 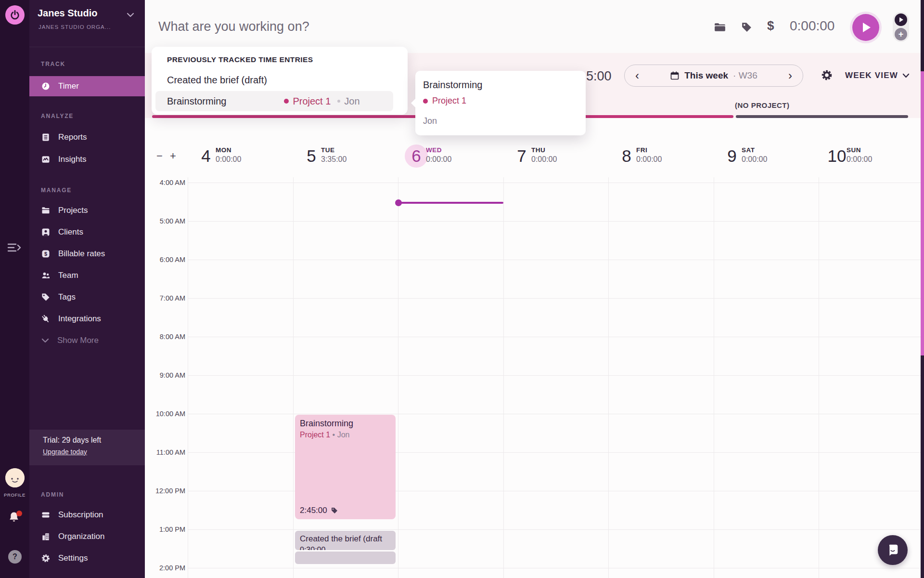 What do you see at coordinates (160, 156) in the screenshot?
I see `zoom-out-button: −` at bounding box center [160, 156].